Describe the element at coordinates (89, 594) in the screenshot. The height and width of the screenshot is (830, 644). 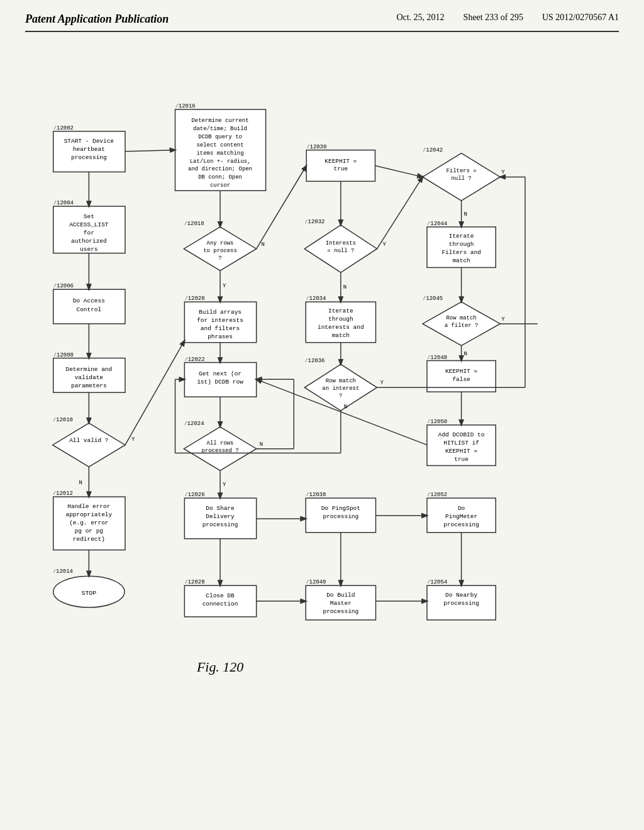
I see `svg-text: STOP` at that location.